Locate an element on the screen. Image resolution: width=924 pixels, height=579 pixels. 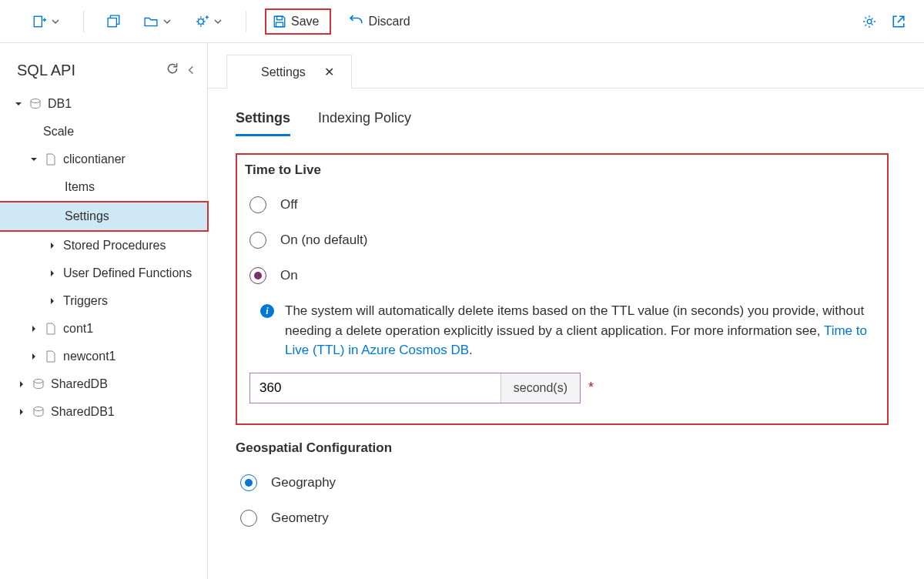
discard-button: Discard is located at coordinates (380, 22).